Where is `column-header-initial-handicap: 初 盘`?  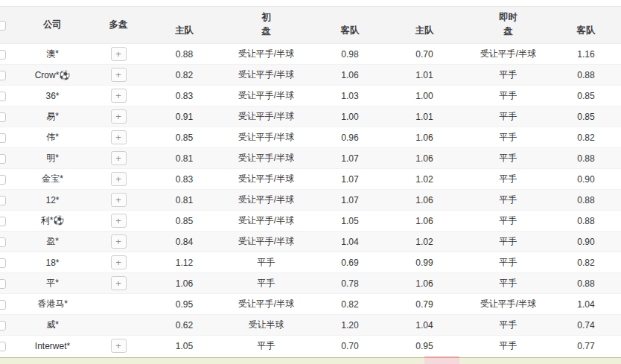
column-header-initial-handicap: 初 盘 is located at coordinates (267, 25).